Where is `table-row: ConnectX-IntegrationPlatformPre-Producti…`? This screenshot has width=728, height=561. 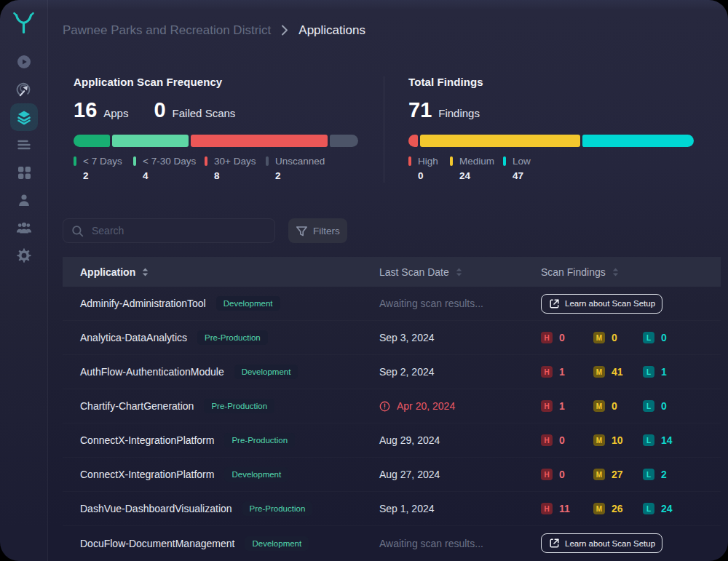
table-row: ConnectX-IntegrationPlatformPre-Producti… is located at coordinates (392, 441).